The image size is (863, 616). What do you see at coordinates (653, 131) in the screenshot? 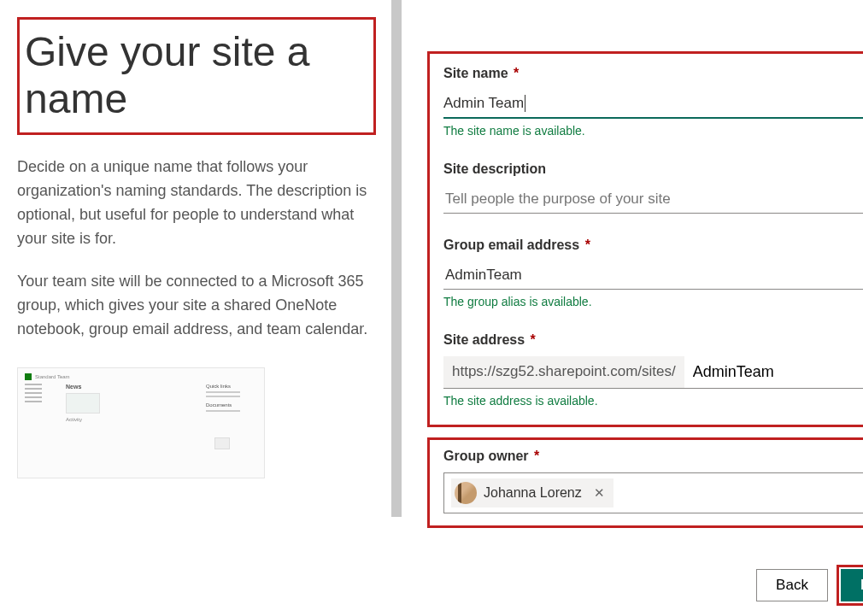
I see `site-name-validation: The site name is available.` at bounding box center [653, 131].